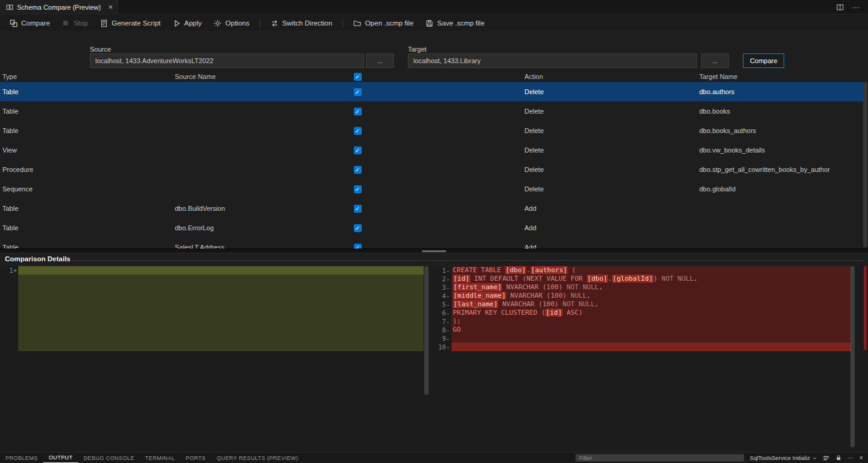  Describe the element at coordinates (227, 61) in the screenshot. I see `source-input` at that location.